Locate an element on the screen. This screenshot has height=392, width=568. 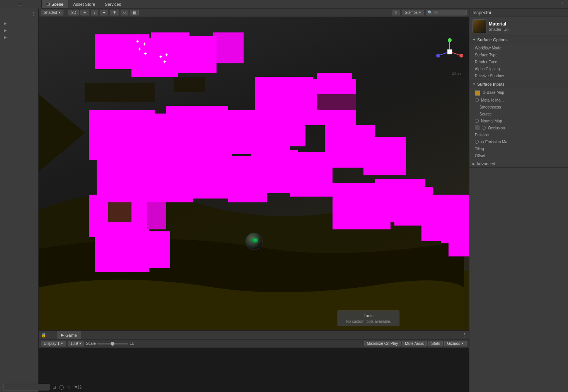
tab-bar-menu: ⋮ is located at coordinates (565, 4).